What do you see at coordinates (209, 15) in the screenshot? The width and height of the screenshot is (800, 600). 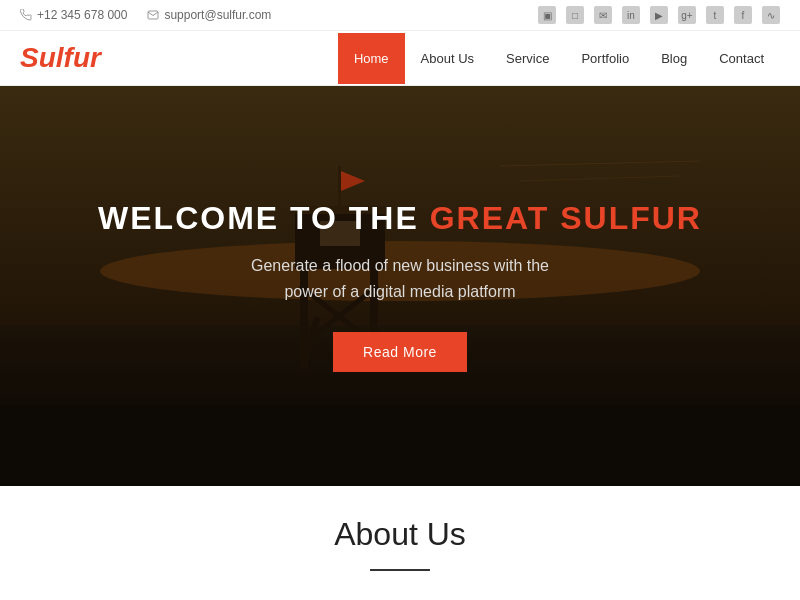 I see `email-info: support@sulfur.com` at bounding box center [209, 15].